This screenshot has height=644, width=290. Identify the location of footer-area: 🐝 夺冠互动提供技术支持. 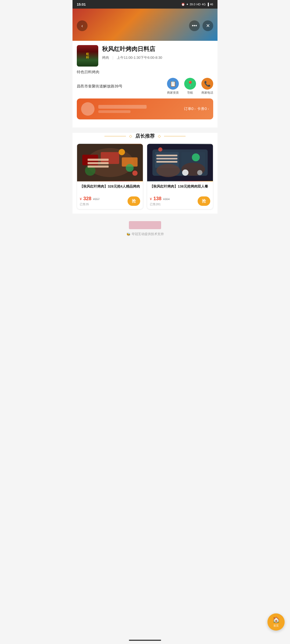
(145, 230).